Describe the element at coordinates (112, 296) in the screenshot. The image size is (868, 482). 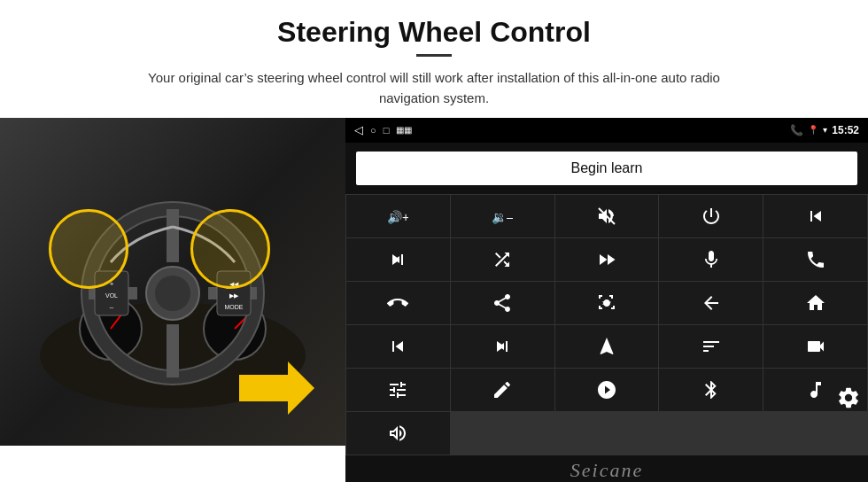
I see `svg-text: VOL` at that location.